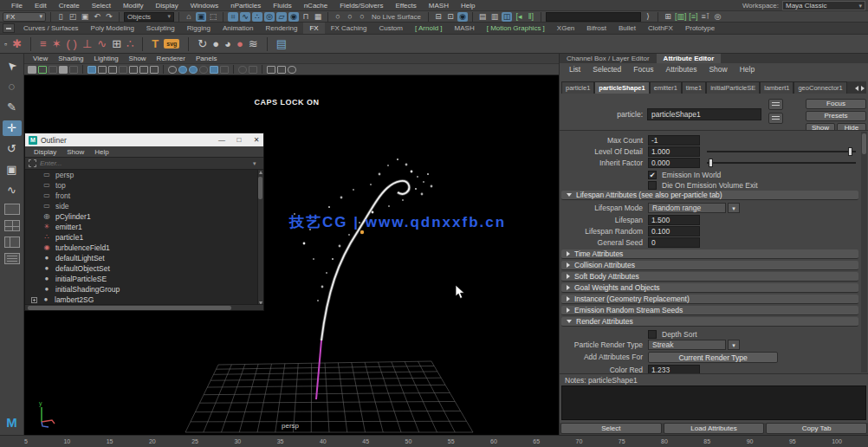  What do you see at coordinates (705, 17) in the screenshot?
I see `channel-box-toggle-icon: ≡⊺` at bounding box center [705, 17].